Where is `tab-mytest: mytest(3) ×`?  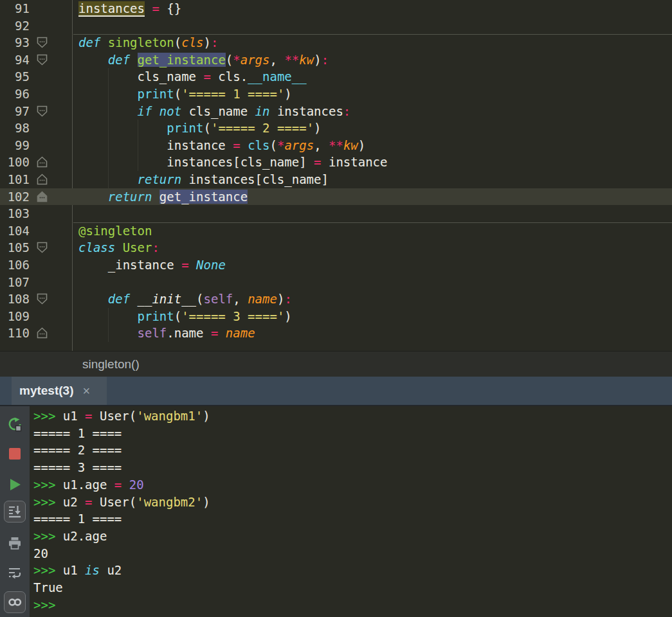 tab-mytest: mytest(3) × is located at coordinates (59, 391).